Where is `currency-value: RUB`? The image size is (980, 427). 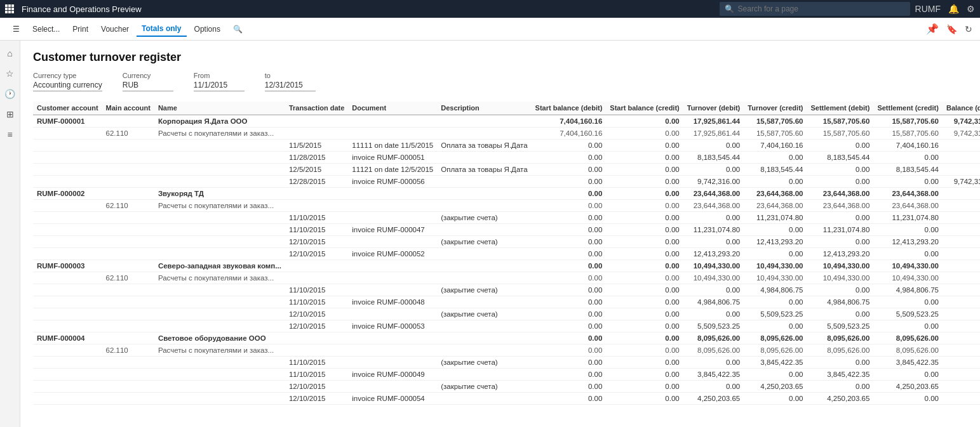 currency-value: RUB is located at coordinates (148, 86).